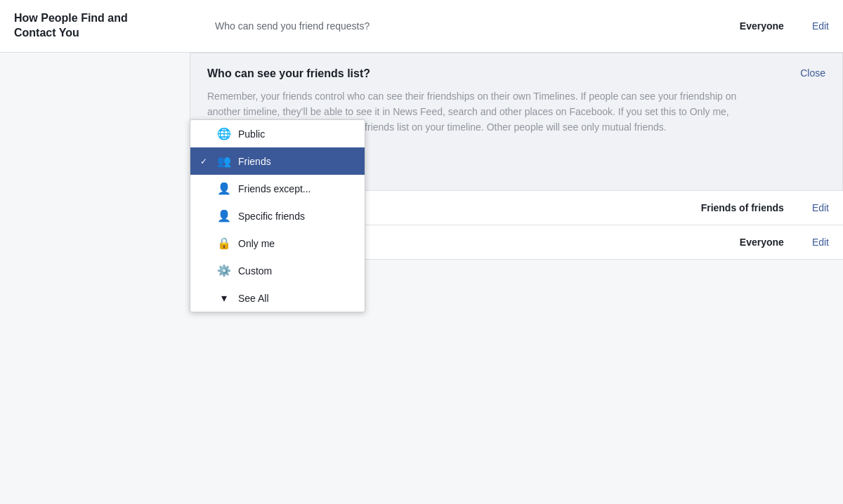 The height and width of the screenshot is (504, 843). What do you see at coordinates (813, 73) in the screenshot?
I see `close-link: Close` at bounding box center [813, 73].